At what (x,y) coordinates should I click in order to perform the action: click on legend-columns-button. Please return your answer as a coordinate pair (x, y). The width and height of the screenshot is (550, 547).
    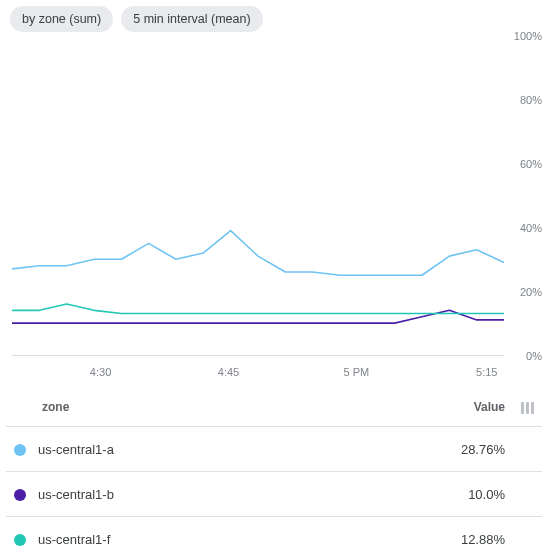
    Looking at the image, I should click on (528, 408).